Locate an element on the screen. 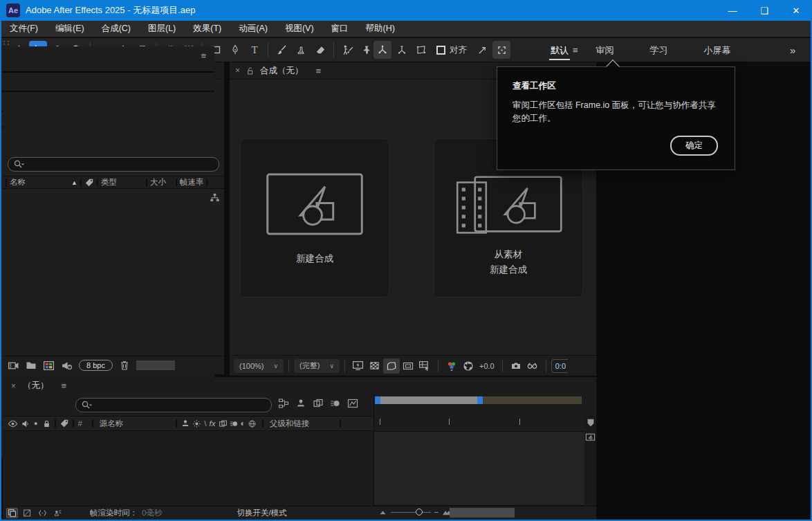 Image resolution: width=812 pixels, height=521 pixels. toggle-audio-button is located at coordinates (66, 365).